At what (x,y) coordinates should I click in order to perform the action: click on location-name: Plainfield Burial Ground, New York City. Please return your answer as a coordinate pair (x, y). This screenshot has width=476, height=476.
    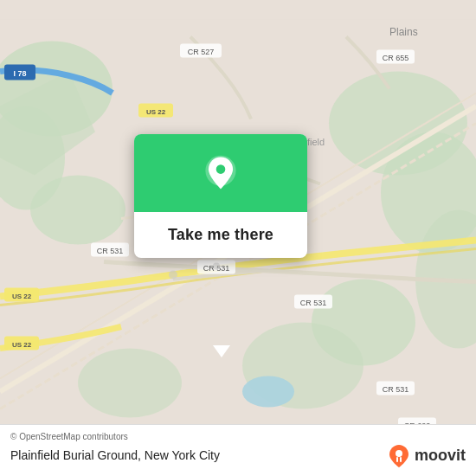
    Looking at the image, I should click on (115, 455).